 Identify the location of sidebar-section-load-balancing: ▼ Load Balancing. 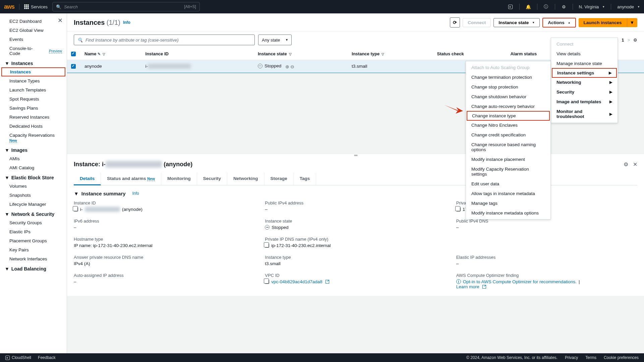
(34, 268).